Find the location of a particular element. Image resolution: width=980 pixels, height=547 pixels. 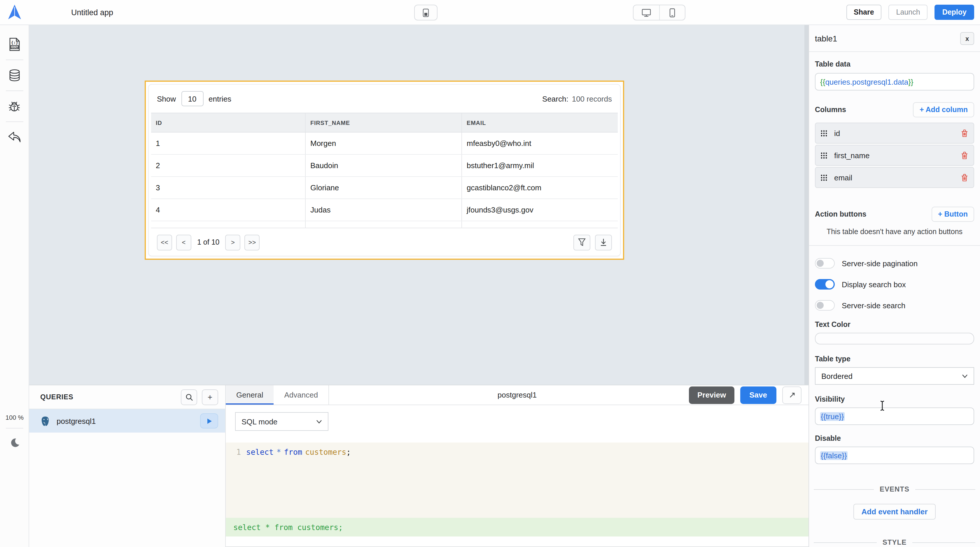

tab-general: General is located at coordinates (250, 395).